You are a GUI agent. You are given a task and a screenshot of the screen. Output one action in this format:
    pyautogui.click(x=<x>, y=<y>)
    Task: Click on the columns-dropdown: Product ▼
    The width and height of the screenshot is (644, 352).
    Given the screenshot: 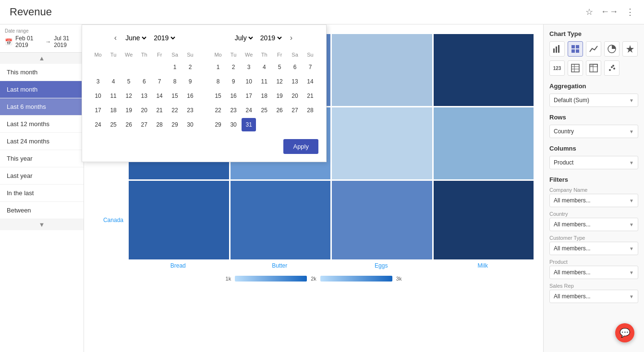 What is the action you would take?
    pyautogui.click(x=594, y=163)
    